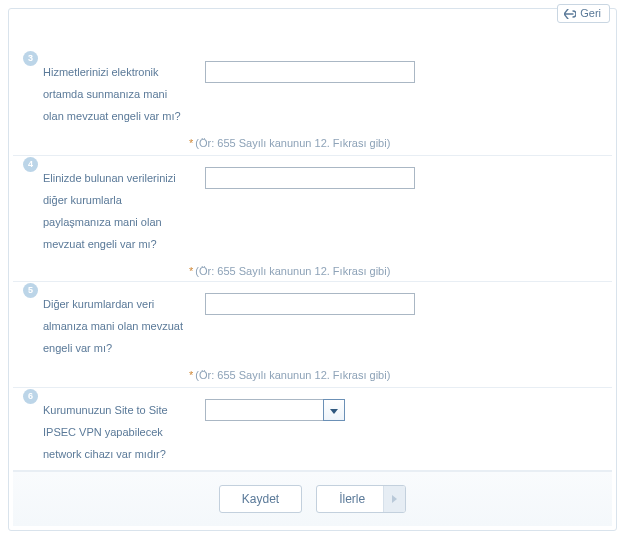 Image resolution: width=625 pixels, height=539 pixels. I want to click on save-button-label: Kaydet, so click(260, 499).